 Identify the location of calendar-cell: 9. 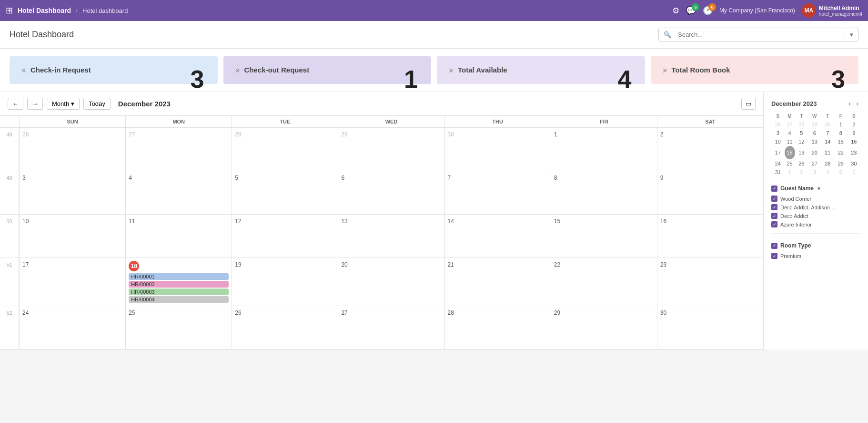
(710, 193).